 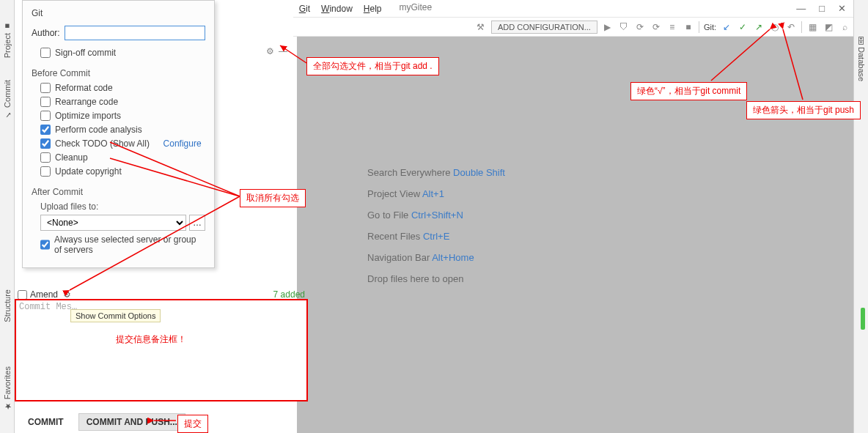 What do you see at coordinates (640, 27) in the screenshot?
I see `coverage-icon: ⟳` at bounding box center [640, 27].